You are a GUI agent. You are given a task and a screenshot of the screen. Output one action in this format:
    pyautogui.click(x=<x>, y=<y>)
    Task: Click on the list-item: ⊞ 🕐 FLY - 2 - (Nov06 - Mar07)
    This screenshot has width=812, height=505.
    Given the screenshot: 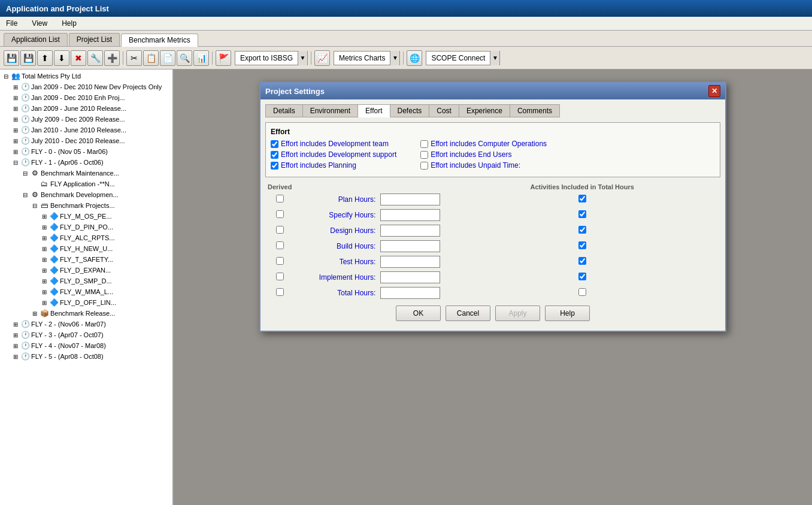 What is the action you would take?
    pyautogui.click(x=91, y=324)
    